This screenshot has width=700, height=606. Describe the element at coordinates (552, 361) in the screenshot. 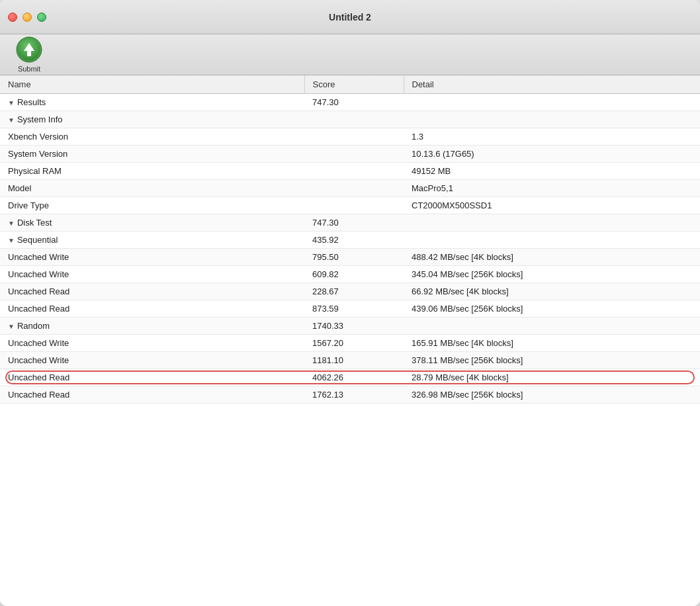

I see `row-detail: 378.11 MB/sec [256K blocks]` at that location.